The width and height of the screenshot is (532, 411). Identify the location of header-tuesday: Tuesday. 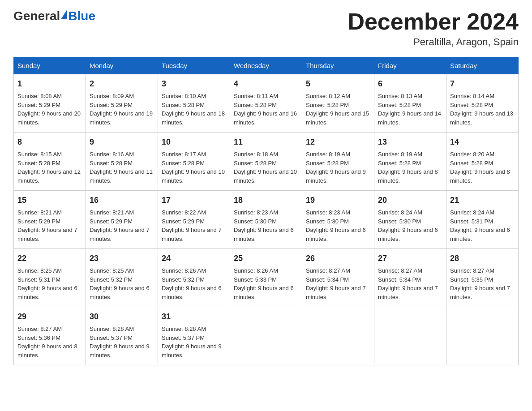
(194, 66).